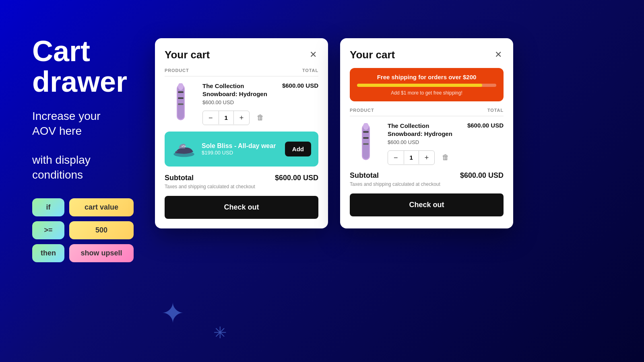 The height and width of the screenshot is (362, 644). Describe the element at coordinates (427, 55) in the screenshot. I see `cart-2-header: Your cart ✕` at that location.